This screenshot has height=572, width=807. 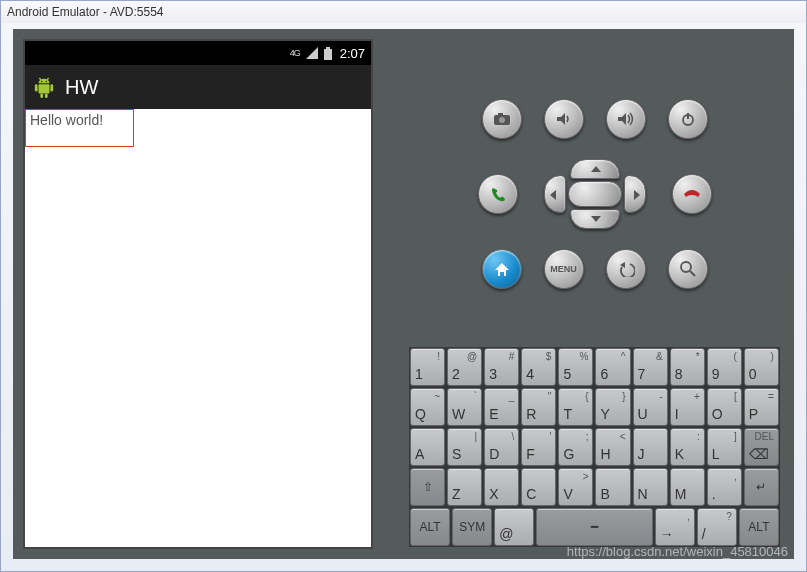 What do you see at coordinates (502, 487) in the screenshot?
I see `key-x: X` at bounding box center [502, 487].